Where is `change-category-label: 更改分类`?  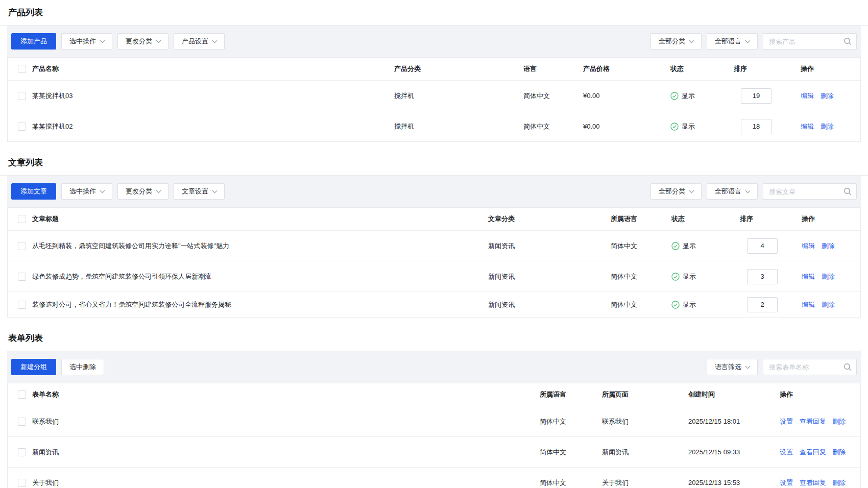 change-category-label: 更改分类 is located at coordinates (139, 41).